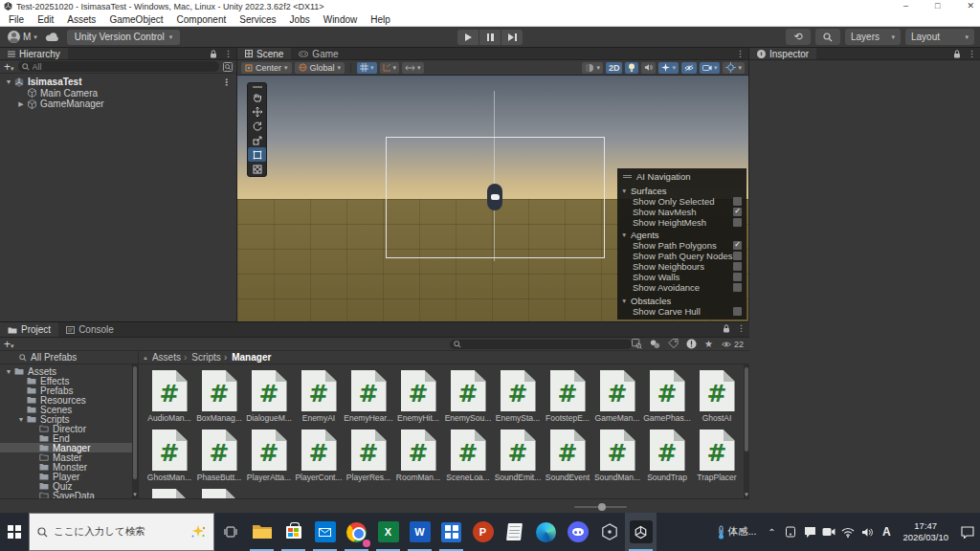 The height and width of the screenshot is (551, 980). I want to click on folder-row: Resources, so click(69, 400).